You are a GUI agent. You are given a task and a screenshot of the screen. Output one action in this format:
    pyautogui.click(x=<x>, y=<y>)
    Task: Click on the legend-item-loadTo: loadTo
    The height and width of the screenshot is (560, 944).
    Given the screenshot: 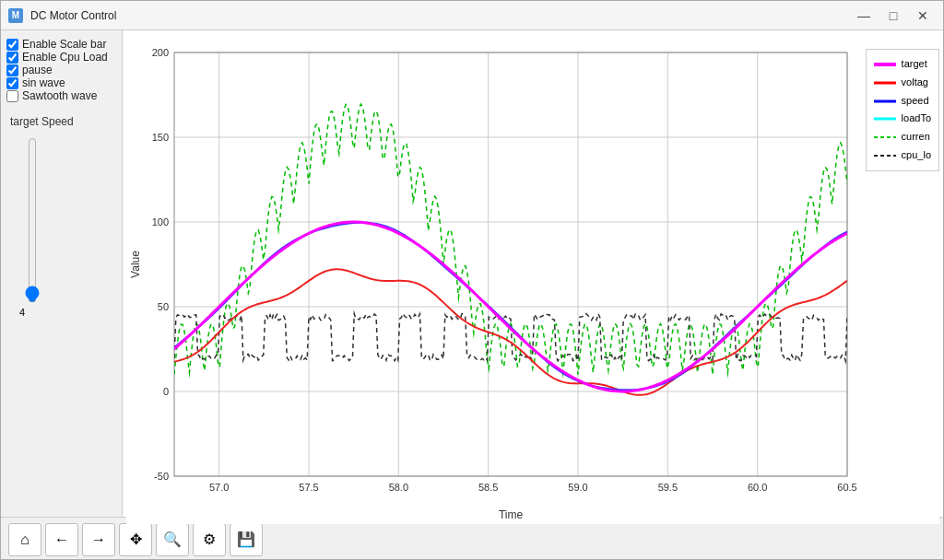 What is the action you would take?
    pyautogui.click(x=903, y=119)
    